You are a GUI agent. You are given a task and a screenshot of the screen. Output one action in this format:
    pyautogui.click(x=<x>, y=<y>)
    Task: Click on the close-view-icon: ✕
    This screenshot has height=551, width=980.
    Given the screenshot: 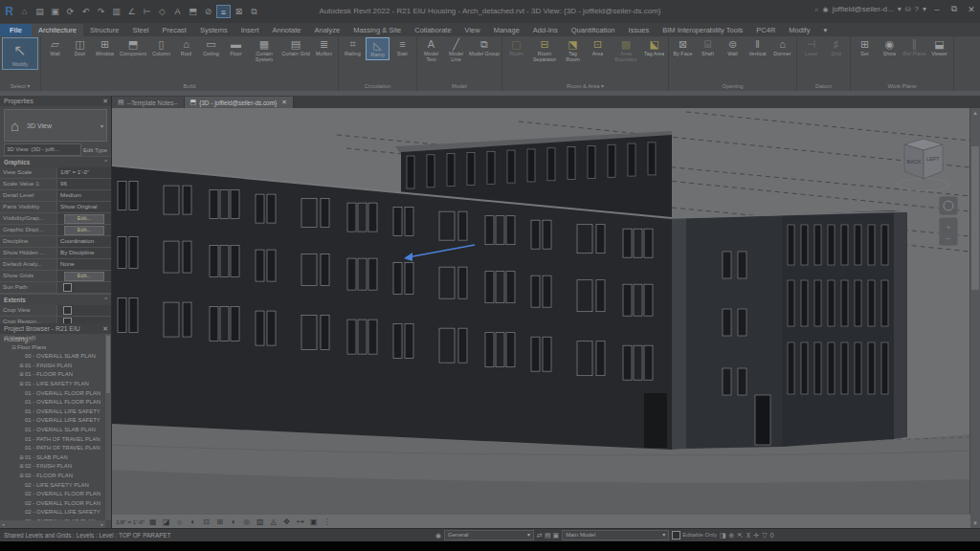 What is the action you would take?
    pyautogui.click(x=283, y=102)
    